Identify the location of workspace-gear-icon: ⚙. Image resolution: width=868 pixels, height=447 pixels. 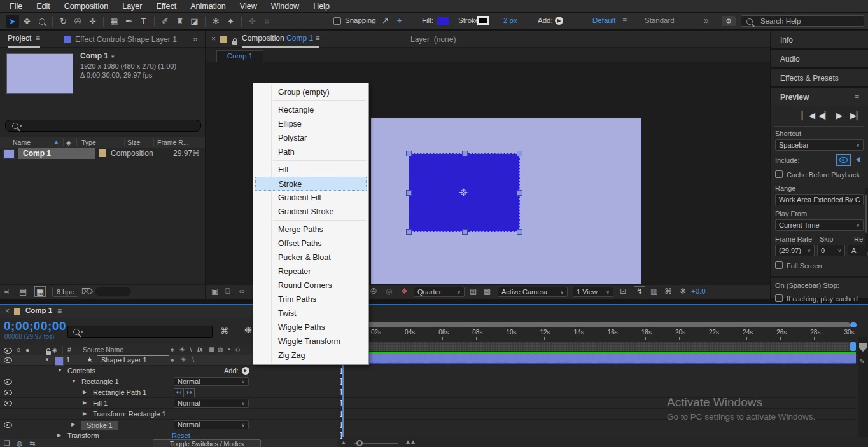
(729, 21).